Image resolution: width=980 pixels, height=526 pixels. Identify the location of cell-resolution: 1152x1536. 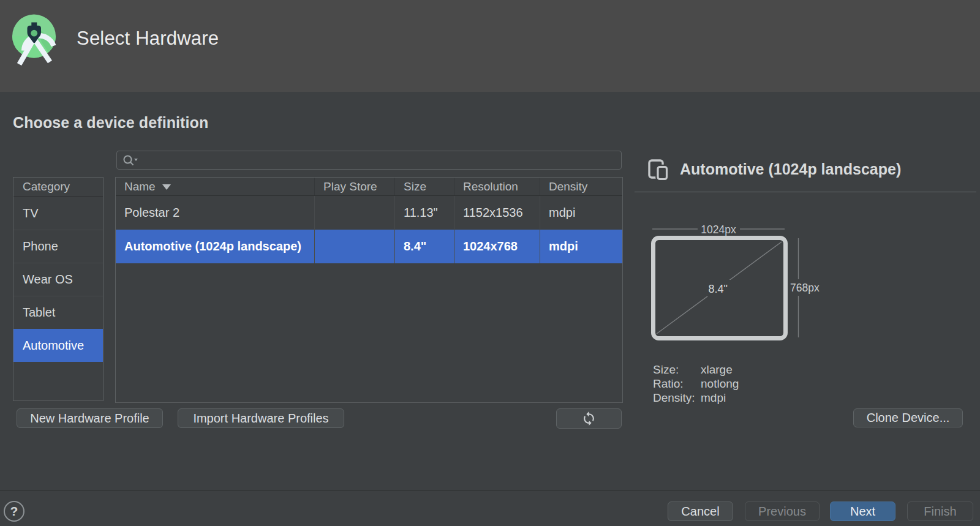
(497, 213).